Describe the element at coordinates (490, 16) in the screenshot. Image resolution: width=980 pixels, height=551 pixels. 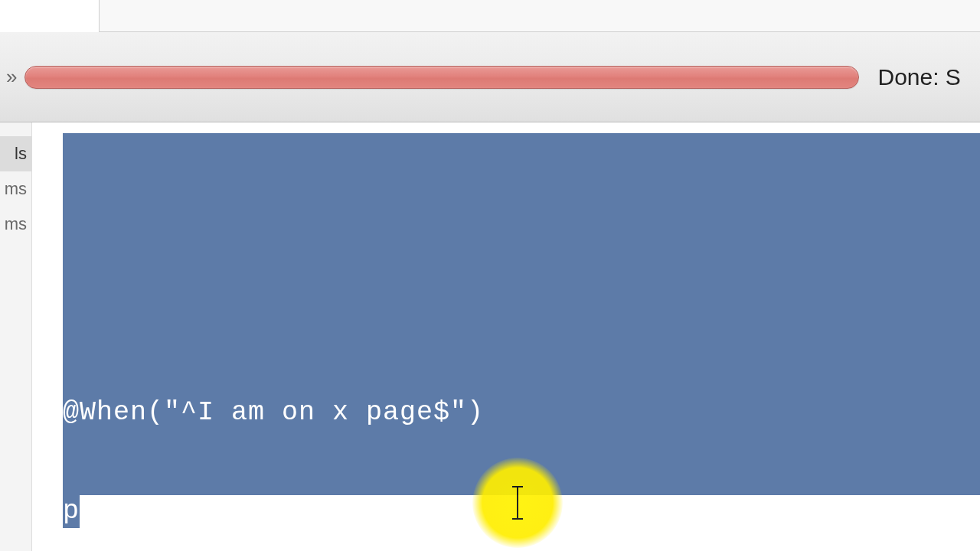
I see `top-toolbar` at that location.